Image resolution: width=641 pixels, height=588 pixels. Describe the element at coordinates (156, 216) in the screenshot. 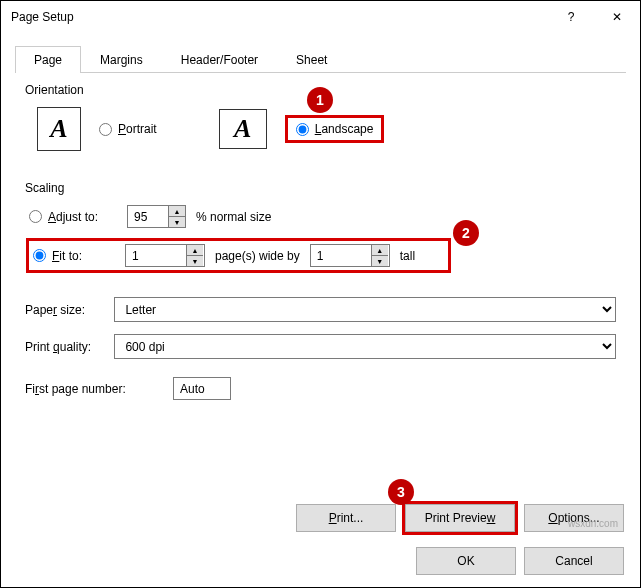

I see `adjust-percent-spinner: ▲▼` at that location.